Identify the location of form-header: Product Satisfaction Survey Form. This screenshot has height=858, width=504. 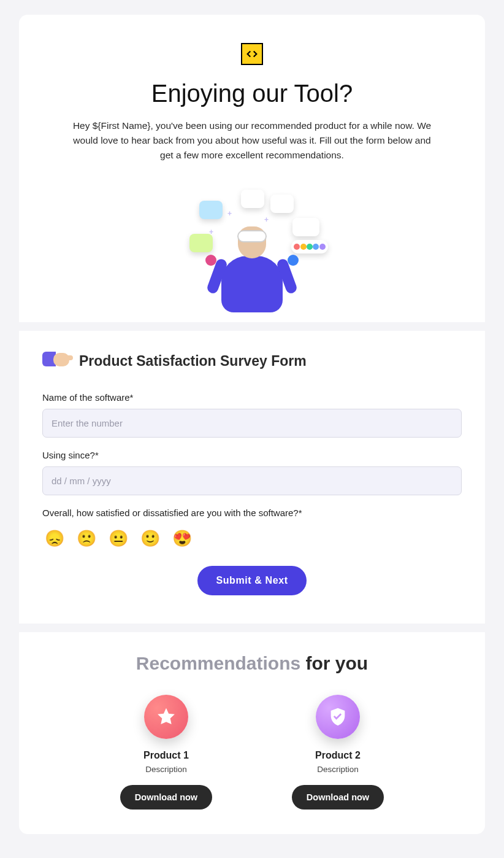
(252, 361).